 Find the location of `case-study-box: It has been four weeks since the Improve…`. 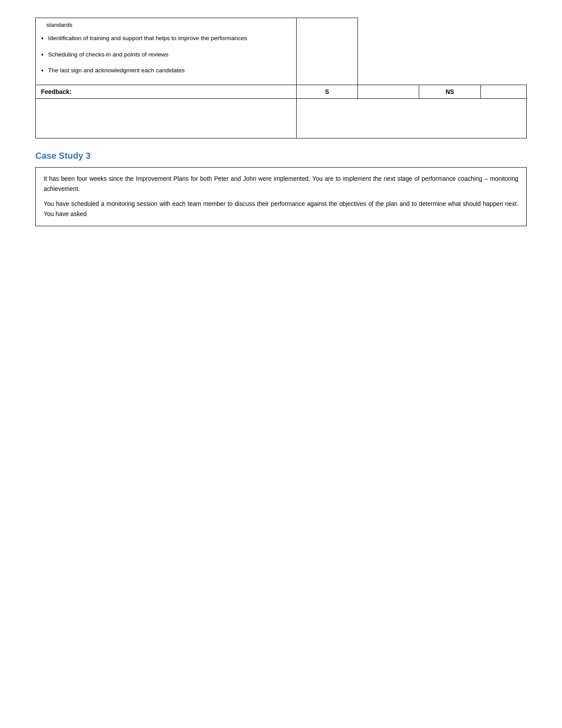

case-study-box: It has been four weeks since the Improve… is located at coordinates (281, 197).